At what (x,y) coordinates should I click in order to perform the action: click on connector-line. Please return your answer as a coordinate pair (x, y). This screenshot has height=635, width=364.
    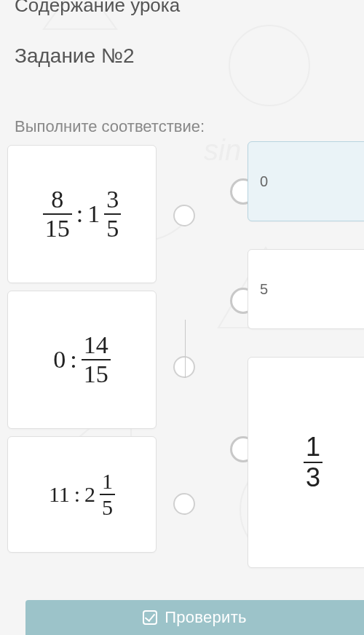
    Looking at the image, I should click on (185, 349).